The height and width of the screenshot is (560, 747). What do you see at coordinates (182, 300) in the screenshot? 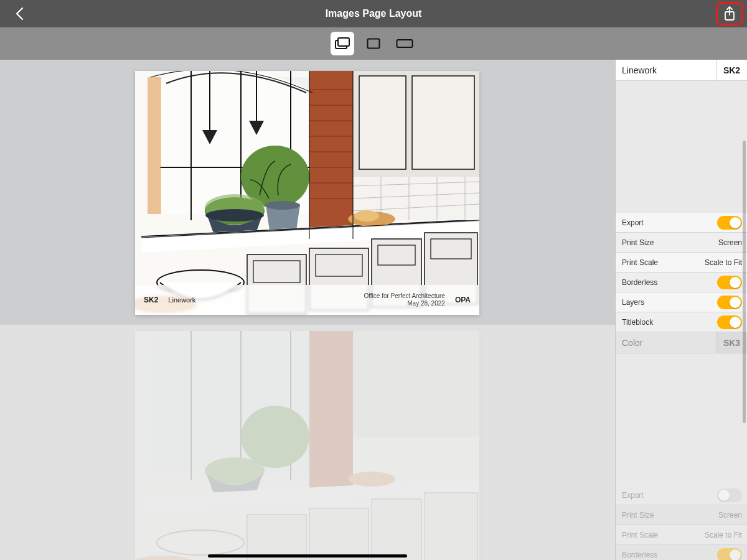
I see `sheet-name: Linework` at bounding box center [182, 300].